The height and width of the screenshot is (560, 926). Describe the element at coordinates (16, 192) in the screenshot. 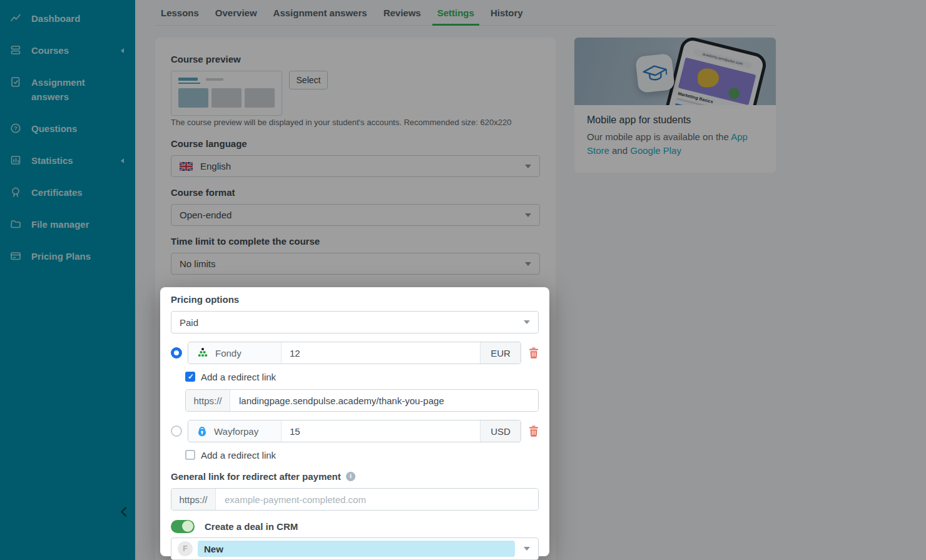

I see `certificate-icon` at that location.